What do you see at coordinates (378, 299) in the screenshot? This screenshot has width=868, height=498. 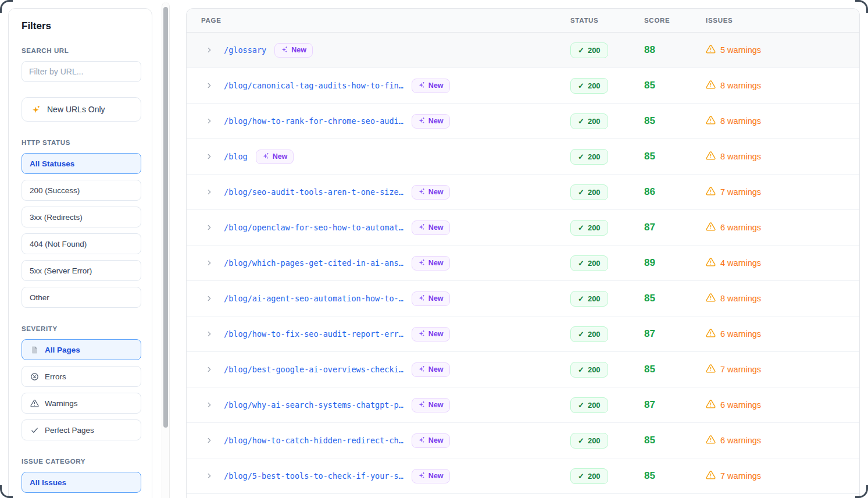 I see `page-cell: /blog/ai-agent-seo-automation-how-to-… N…` at bounding box center [378, 299].